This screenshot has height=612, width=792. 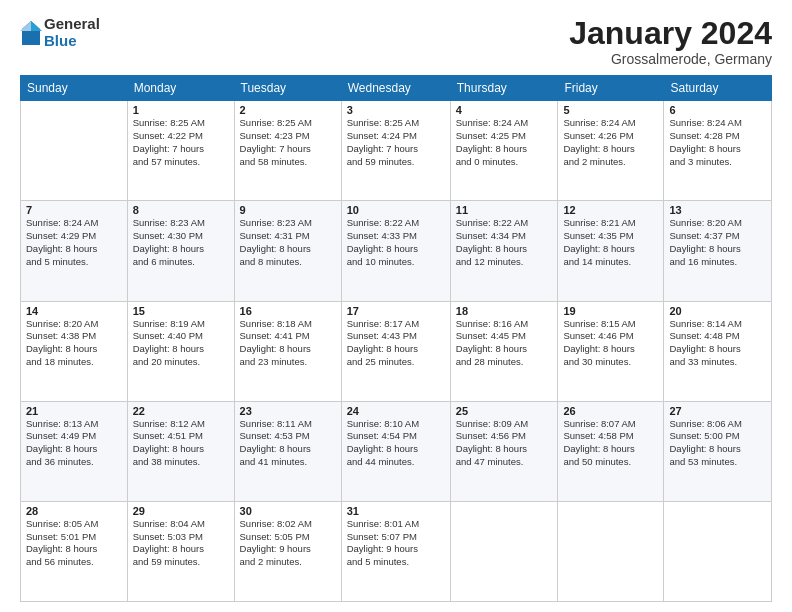 I want to click on day-number: 31, so click(x=396, y=511).